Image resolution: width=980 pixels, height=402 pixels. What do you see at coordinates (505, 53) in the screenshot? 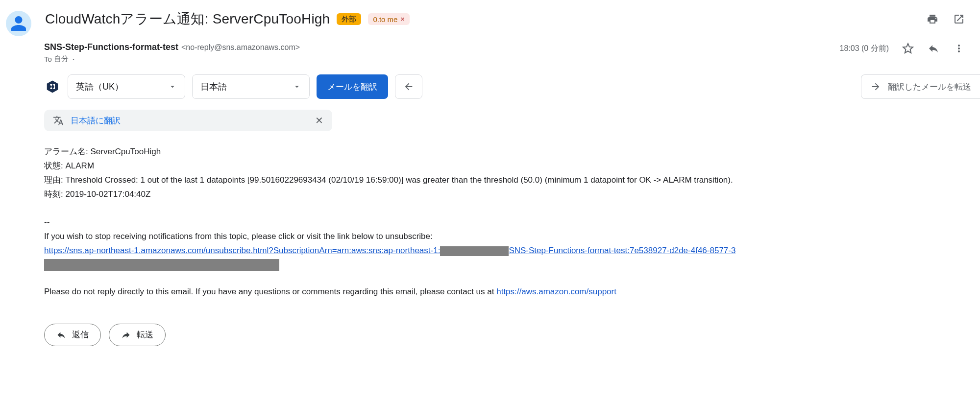
I see `sender-meta-row: SNS-Step-Functions-format-test <no-reply…` at bounding box center [505, 53].